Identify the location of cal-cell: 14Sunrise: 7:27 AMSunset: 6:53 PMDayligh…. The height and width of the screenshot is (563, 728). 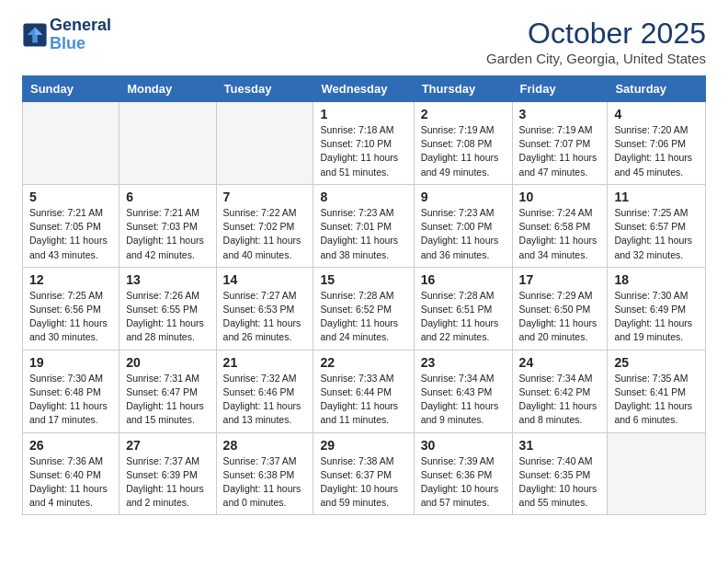
(265, 308).